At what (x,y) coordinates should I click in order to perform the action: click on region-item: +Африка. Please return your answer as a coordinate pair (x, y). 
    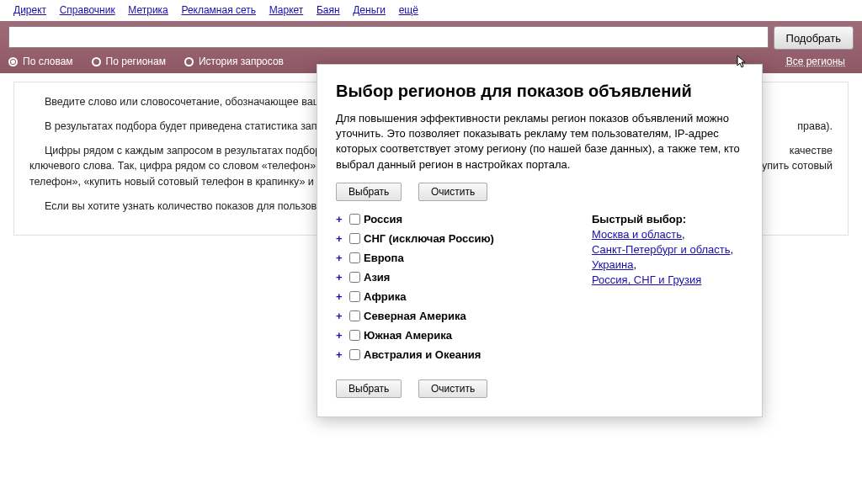
    Looking at the image, I should click on (451, 296).